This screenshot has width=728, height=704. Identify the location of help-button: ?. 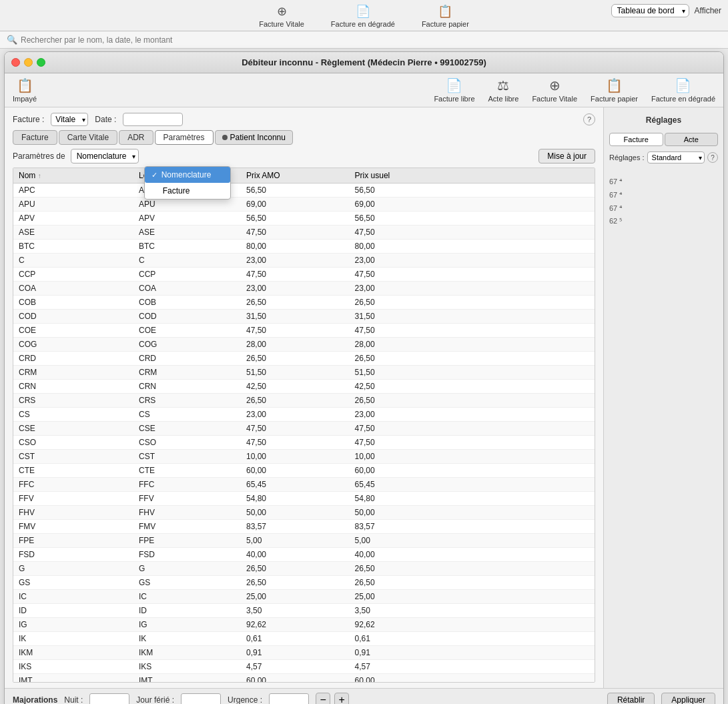
(589, 119).